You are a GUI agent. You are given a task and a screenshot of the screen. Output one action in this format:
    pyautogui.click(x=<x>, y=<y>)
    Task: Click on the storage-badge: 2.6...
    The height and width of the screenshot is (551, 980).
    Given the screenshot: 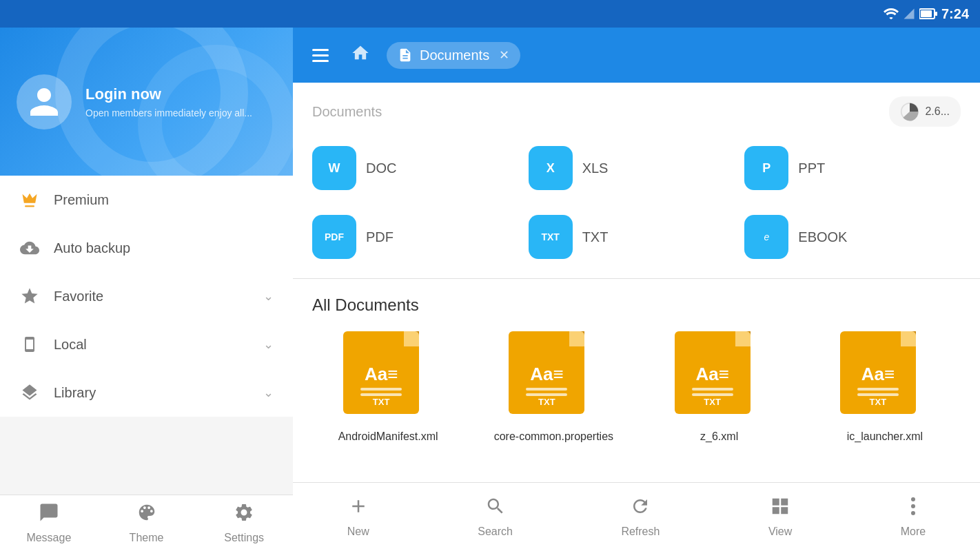 What is the action you would take?
    pyautogui.click(x=925, y=112)
    